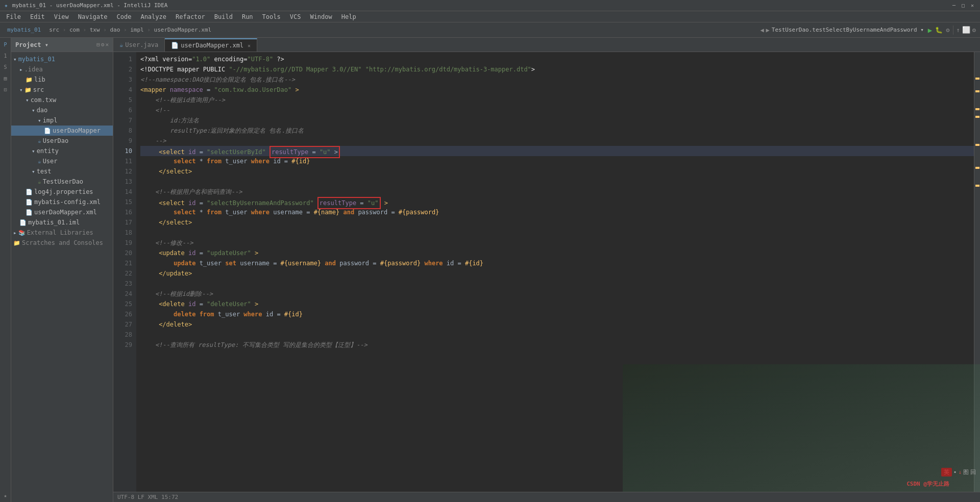 Image resolution: width=980 pixels, height=502 pixels. I want to click on code-span: <mapper, so click(153, 90).